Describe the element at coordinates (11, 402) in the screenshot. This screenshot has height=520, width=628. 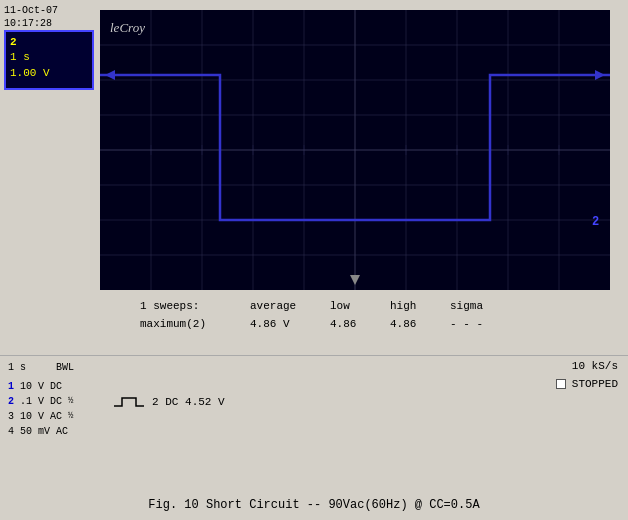
I see `ch2-number: 2` at that location.